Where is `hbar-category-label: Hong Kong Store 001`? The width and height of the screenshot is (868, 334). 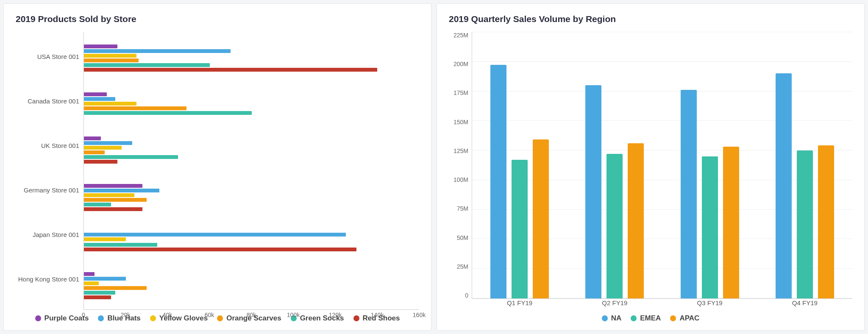
hbar-category-label: Hong Kong Store 001 is located at coordinates (49, 279).